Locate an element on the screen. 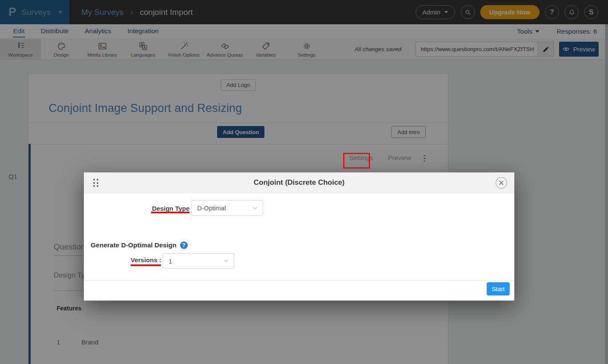 Image resolution: width=608 pixels, height=364 pixels. modal-header: Conjoint (Discrete Choice) is located at coordinates (299, 183).